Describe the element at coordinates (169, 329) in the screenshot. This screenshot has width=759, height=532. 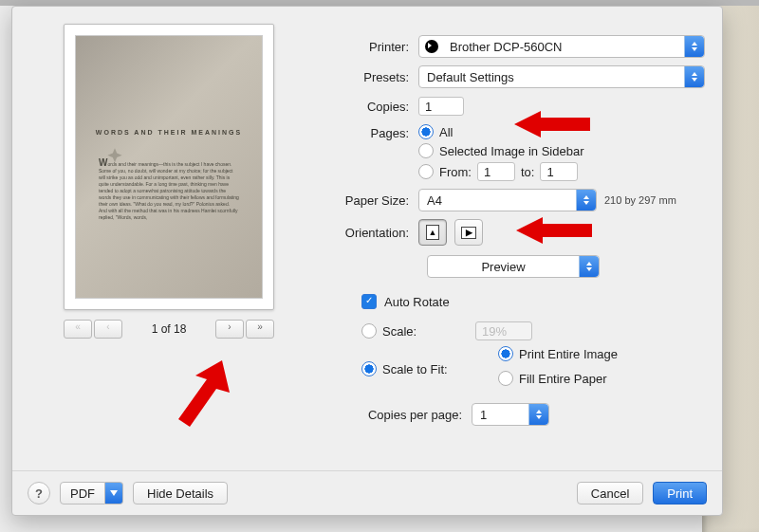
I see `pager-position-label: 1 of 18` at that location.